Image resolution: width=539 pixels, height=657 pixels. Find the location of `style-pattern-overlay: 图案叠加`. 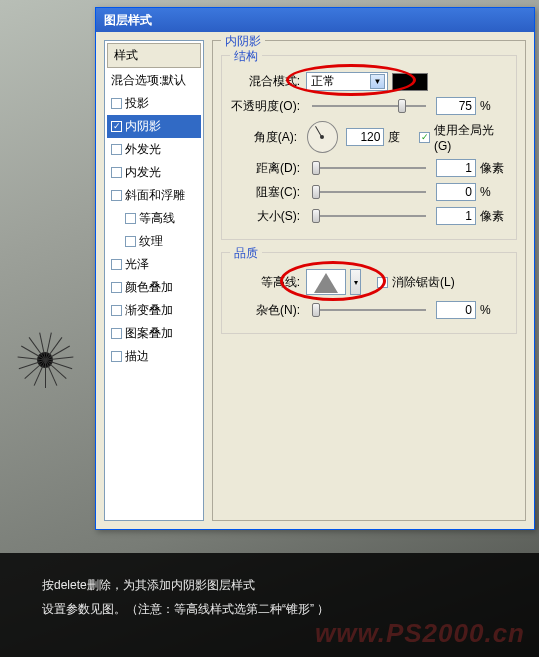

style-pattern-overlay: 图案叠加 is located at coordinates (154, 334).